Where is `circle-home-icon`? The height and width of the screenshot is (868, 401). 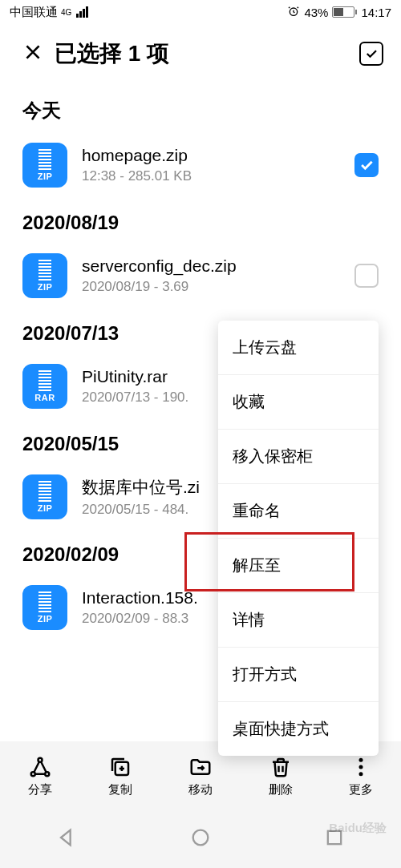
circle-home-icon is located at coordinates (200, 838).